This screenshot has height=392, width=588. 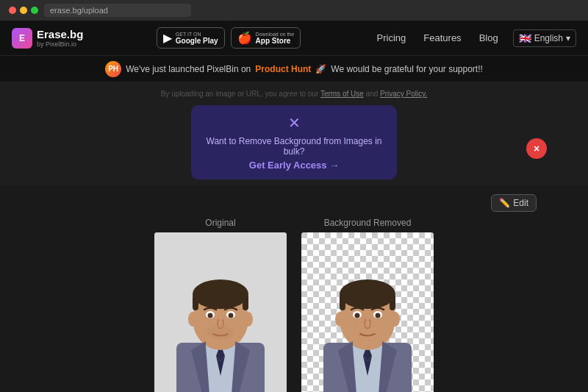 I want to click on removed-image, so click(x=368, y=312).